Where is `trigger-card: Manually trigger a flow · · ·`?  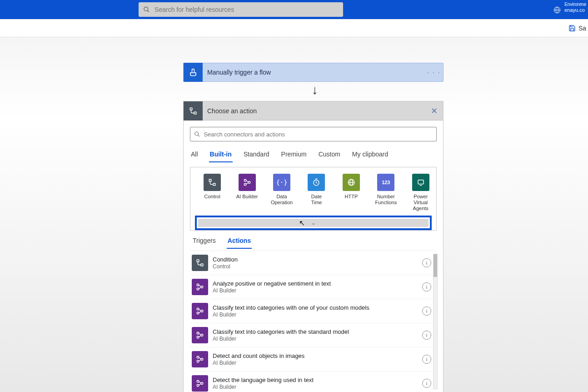 trigger-card: Manually trigger a flow · · · is located at coordinates (314, 72).